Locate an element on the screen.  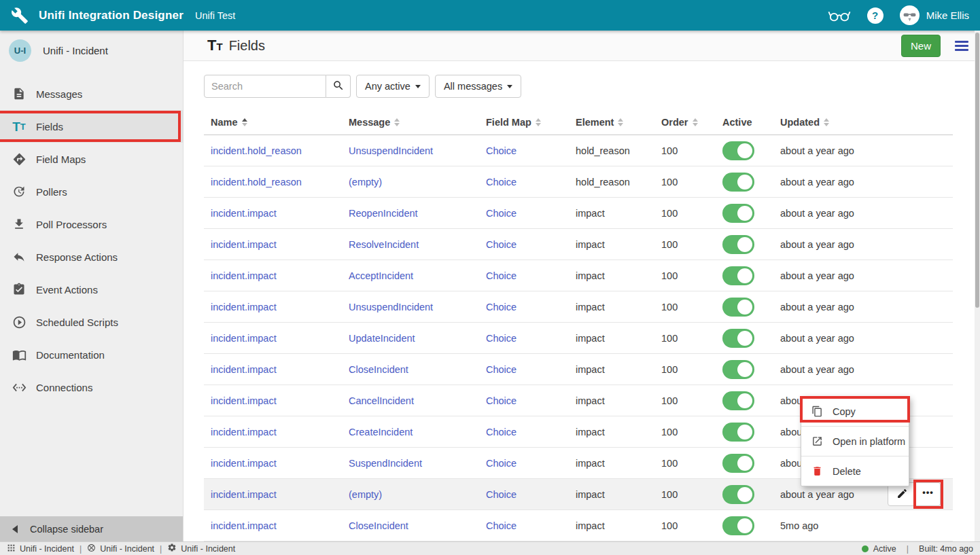
sidebar-item-connections: Connections is located at coordinates (91, 387).